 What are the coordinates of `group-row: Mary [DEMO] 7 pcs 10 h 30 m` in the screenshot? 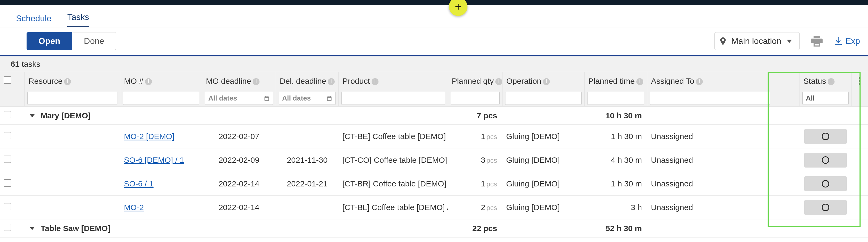 It's located at (434, 116).